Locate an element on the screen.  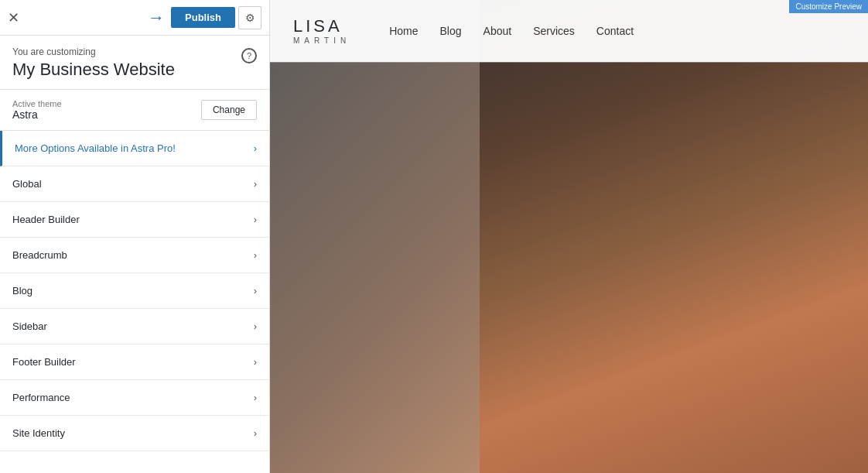
theme-info: Active theme Astra is located at coordinates (37, 110).